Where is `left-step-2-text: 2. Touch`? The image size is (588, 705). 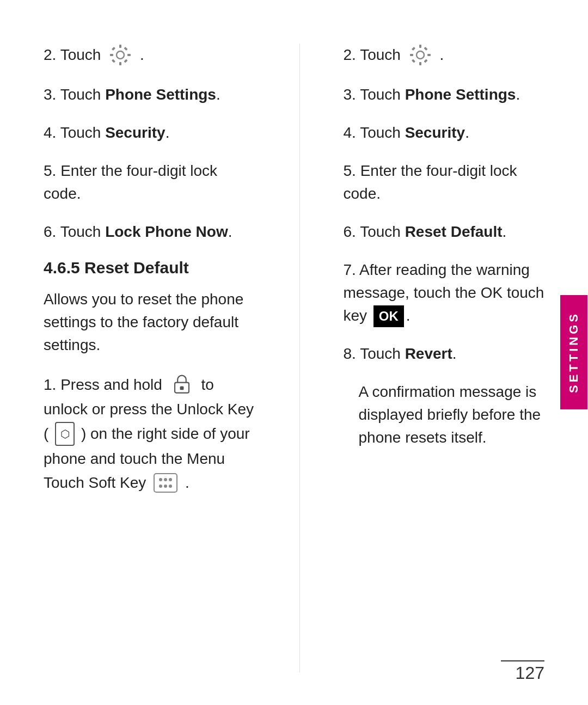 left-step-2-text: 2. Touch is located at coordinates (94, 54).